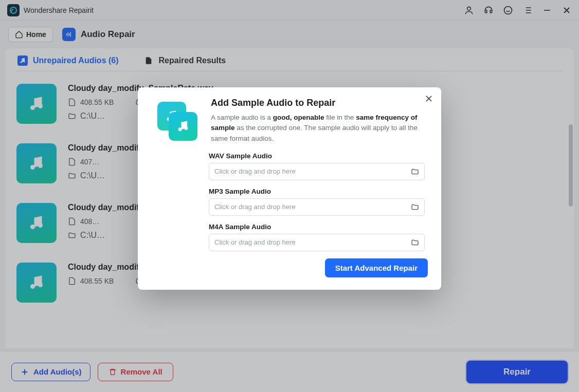 The width and height of the screenshot is (579, 392). What do you see at coordinates (376, 268) in the screenshot?
I see `start-advanced-repair-label: Start Advanced Repair` at bounding box center [376, 268].